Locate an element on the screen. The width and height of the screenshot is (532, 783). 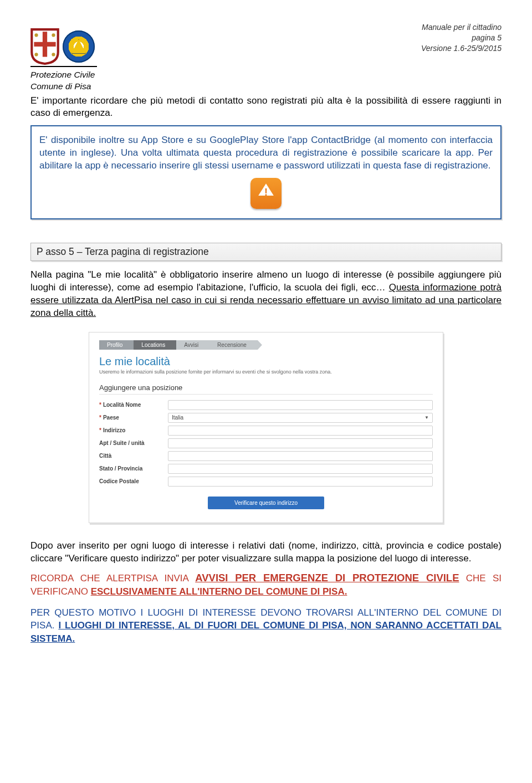
pisa-crest-icon is located at coordinates (45, 47).